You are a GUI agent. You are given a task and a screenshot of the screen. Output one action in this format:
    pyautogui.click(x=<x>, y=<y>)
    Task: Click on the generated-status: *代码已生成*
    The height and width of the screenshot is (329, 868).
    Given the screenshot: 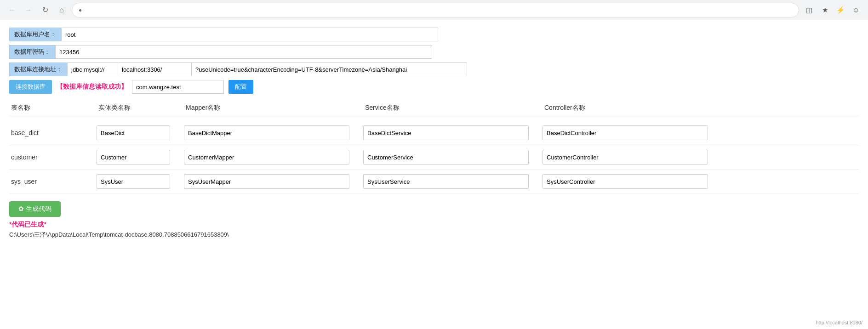 What is the action you would take?
    pyautogui.click(x=434, y=225)
    